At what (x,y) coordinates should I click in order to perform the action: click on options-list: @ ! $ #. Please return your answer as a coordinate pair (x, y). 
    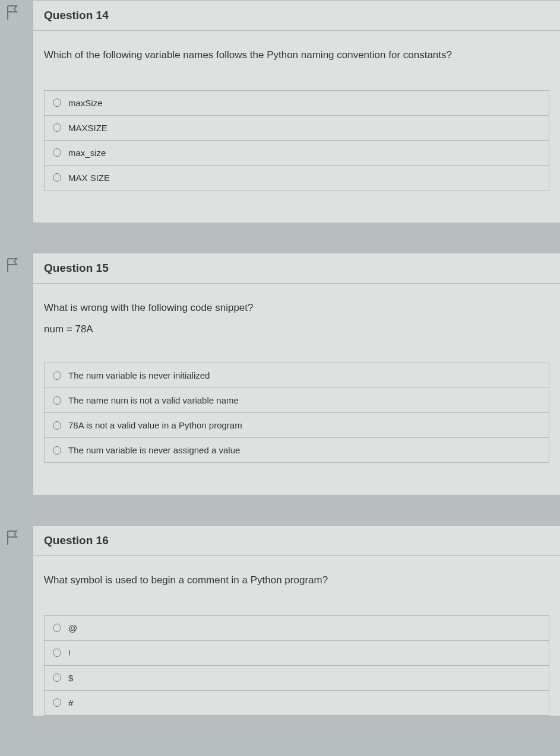
    Looking at the image, I should click on (297, 666).